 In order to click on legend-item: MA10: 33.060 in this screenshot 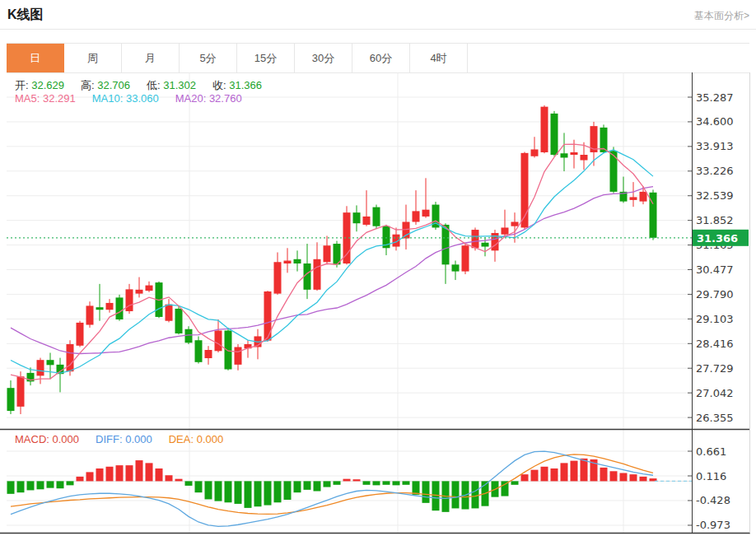, I will do `click(125, 99)`.